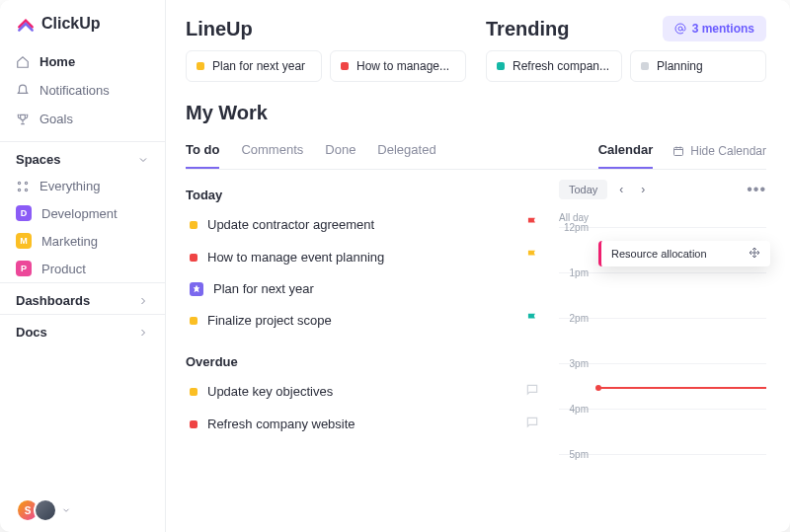  What do you see at coordinates (83, 61) in the screenshot?
I see `nav-home: Home` at bounding box center [83, 61].